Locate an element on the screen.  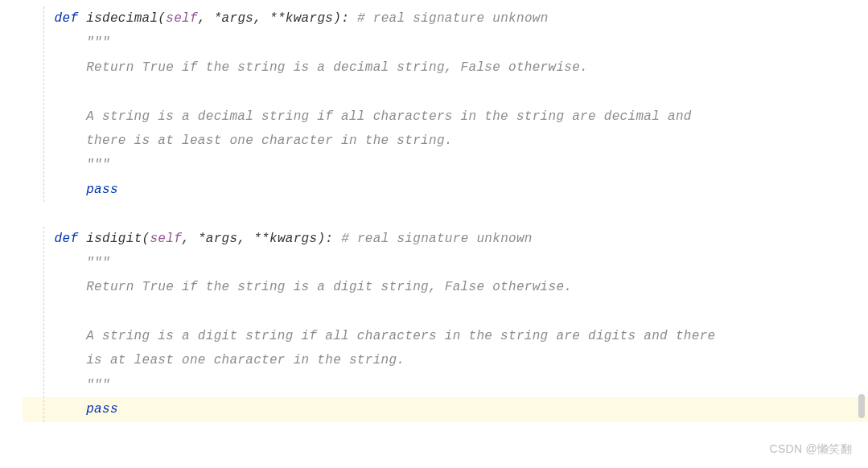
function-def-line: def isdecimal(self, *args, **kwargs): # … is located at coordinates (446, 18).